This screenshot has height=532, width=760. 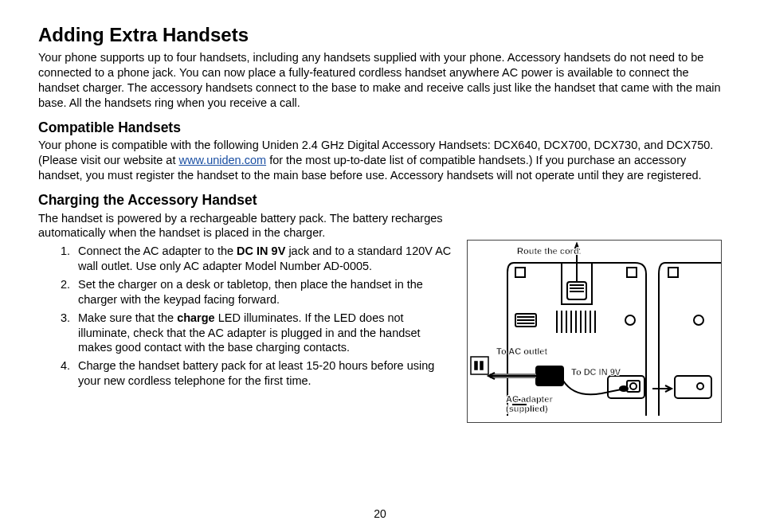 I want to click on dc-in-9v-label: DC IN 9V, so click(x=261, y=251).